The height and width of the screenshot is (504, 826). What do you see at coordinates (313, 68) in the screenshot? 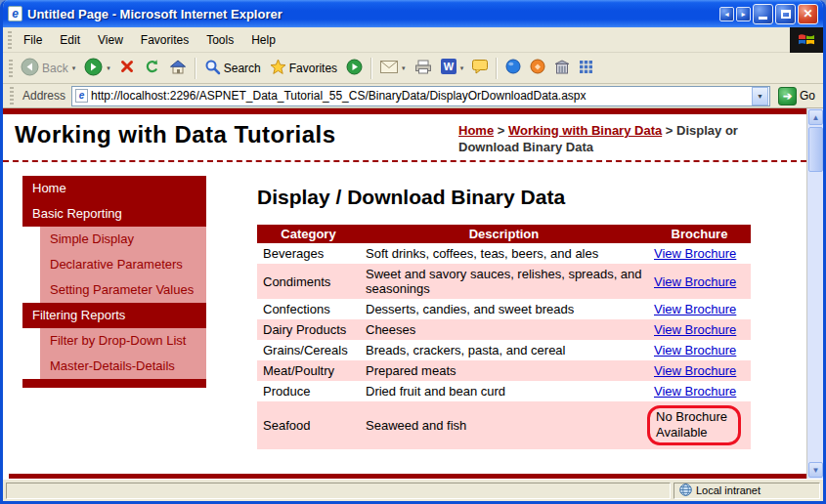
I see `favorites-label: Favorites` at bounding box center [313, 68].